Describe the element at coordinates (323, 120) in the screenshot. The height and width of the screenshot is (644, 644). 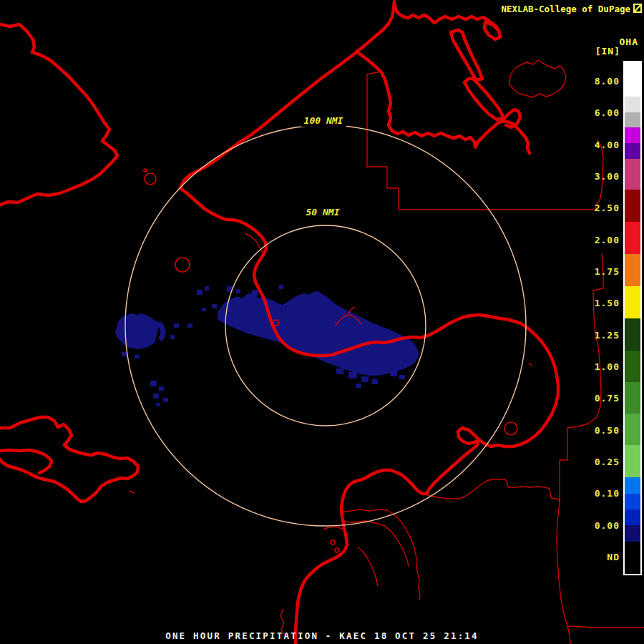
I see `range-ring-label: 100 NMI` at that location.